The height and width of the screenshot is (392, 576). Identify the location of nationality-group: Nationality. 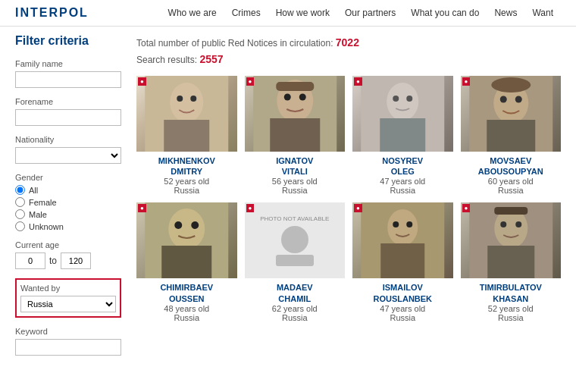
(68, 149).